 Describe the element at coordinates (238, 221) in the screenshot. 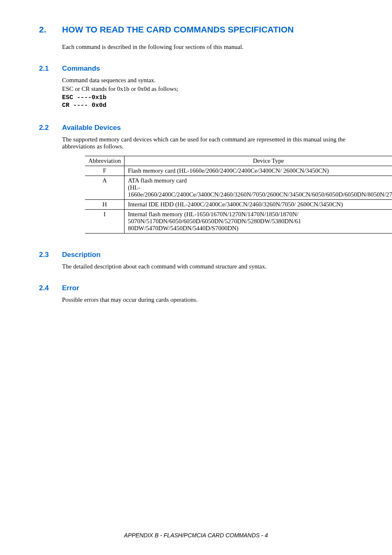

I see `table-row: I Internal flash memory (HL-1650/1670N/1…` at that location.